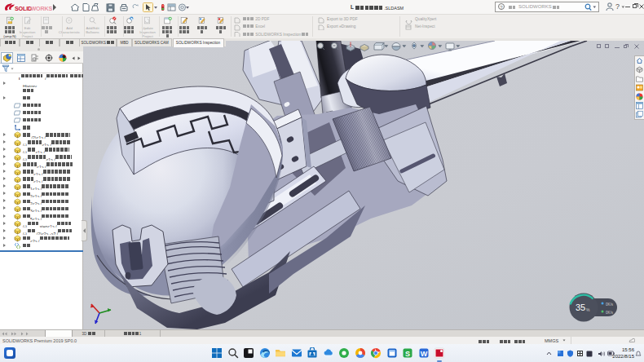 The height and width of the screenshot is (362, 644). Describe the element at coordinates (424, 354) in the screenshot. I see `svg-text: W` at that location.